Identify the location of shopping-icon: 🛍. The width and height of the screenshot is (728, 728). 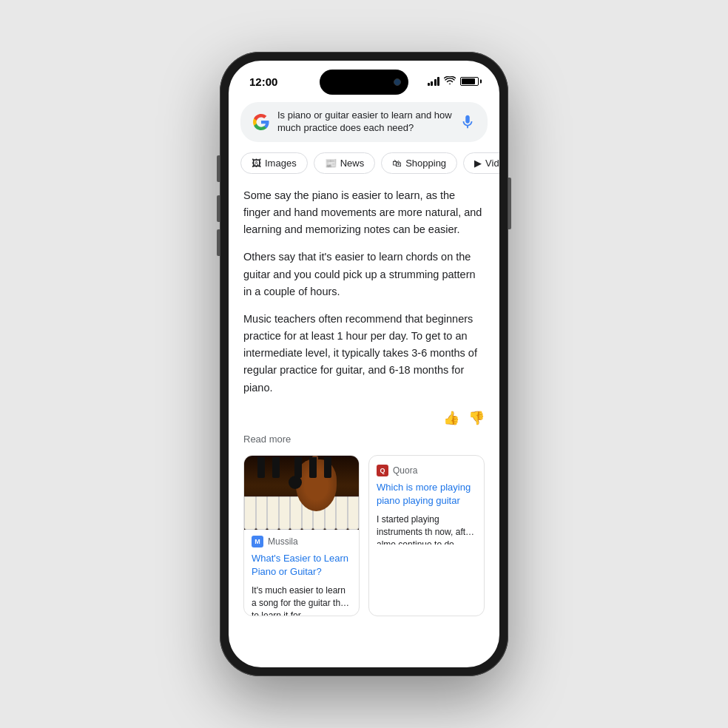
(397, 163).